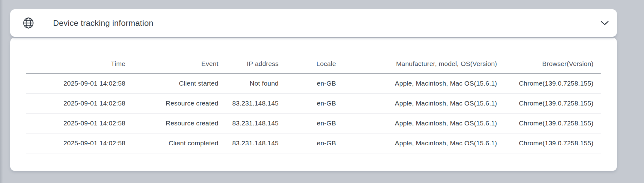  I want to click on table-row: 2025-09-01 14:02:58 Client started Not f…, so click(313, 83).